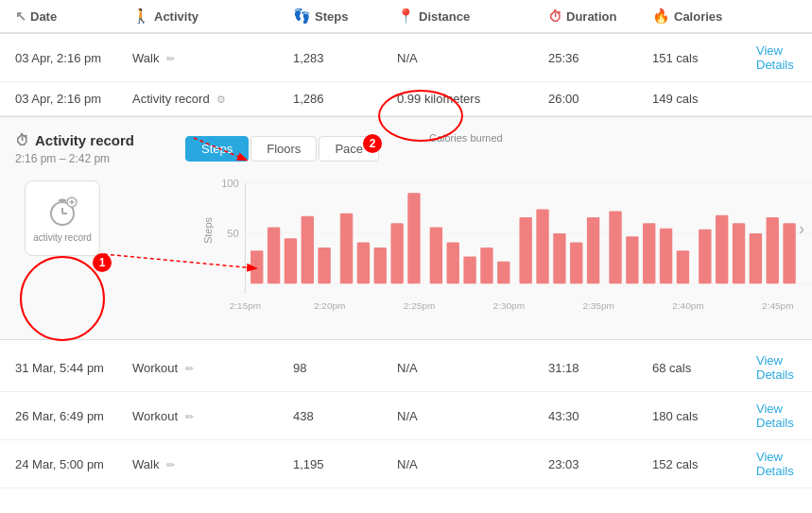 This screenshot has width=812, height=513. Describe the element at coordinates (473, 368) in the screenshot. I see `row3-distance: N/A` at that location.